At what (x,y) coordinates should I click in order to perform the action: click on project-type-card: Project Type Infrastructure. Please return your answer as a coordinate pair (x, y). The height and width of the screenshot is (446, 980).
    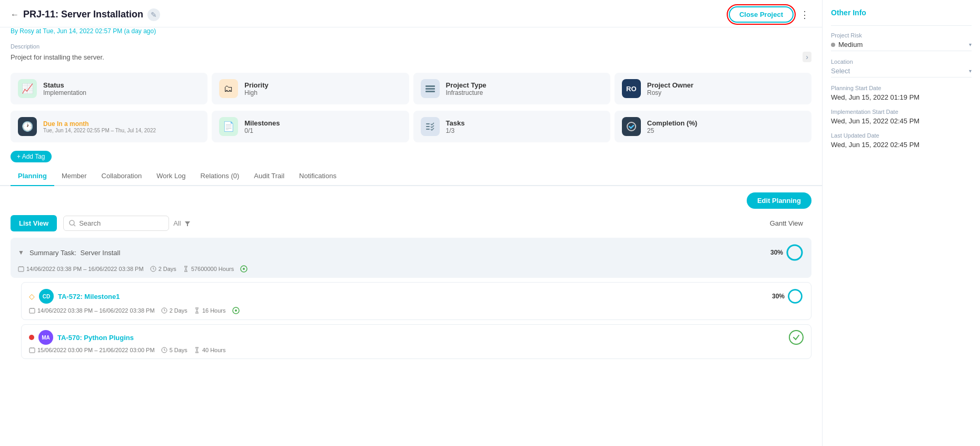
    Looking at the image, I should click on (512, 89).